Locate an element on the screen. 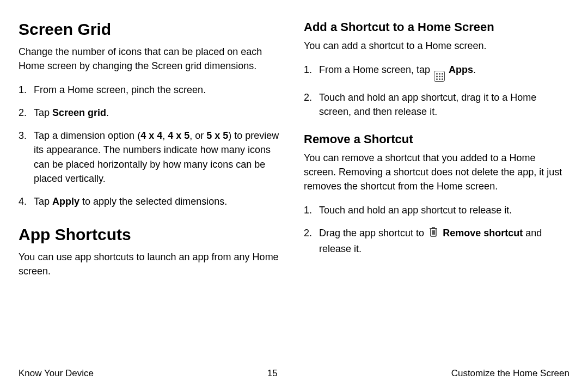  text-bold: Screen grid is located at coordinates (79, 113).